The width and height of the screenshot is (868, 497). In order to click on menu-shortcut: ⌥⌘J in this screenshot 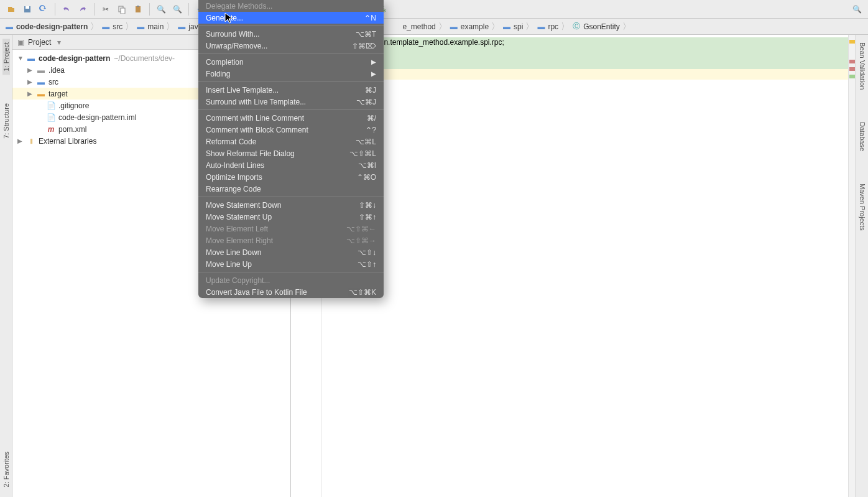, I will do `click(366, 102)`.